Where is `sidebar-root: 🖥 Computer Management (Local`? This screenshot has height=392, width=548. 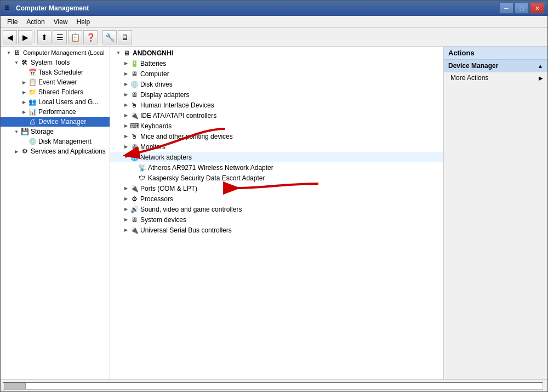 sidebar-root: 🖥 Computer Management (Local is located at coordinates (55, 53).